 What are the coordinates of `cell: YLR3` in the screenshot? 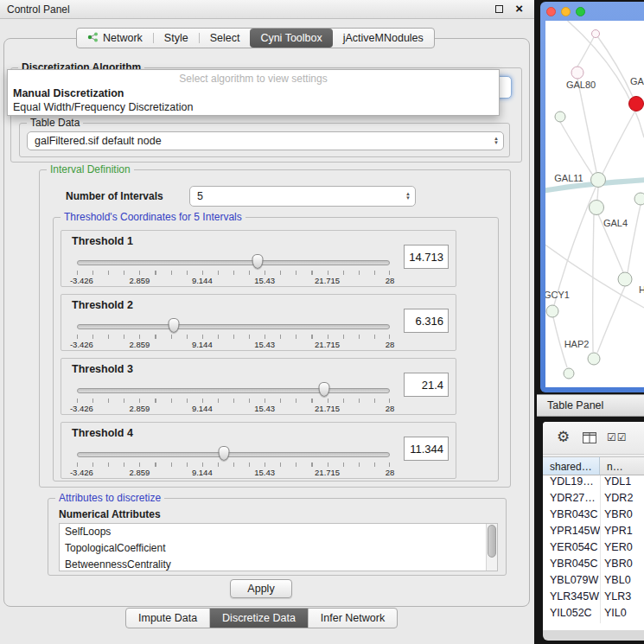 It's located at (622, 598).